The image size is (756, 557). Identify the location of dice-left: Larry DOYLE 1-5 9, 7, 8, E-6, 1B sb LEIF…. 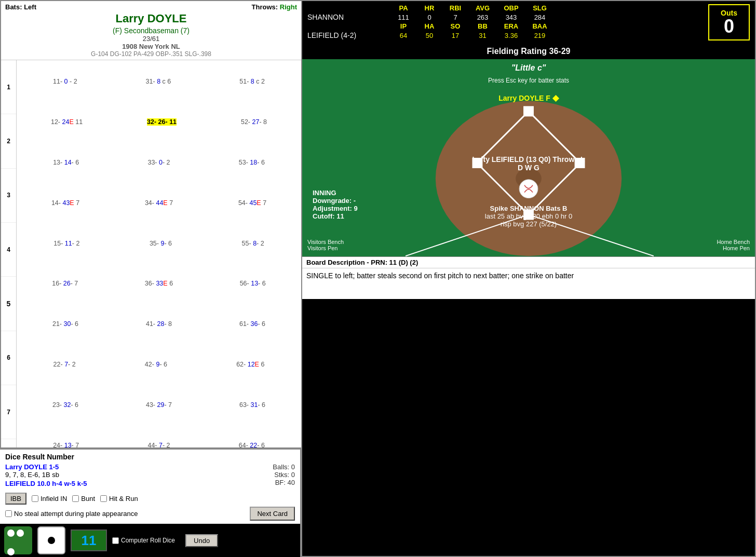
(139, 477).